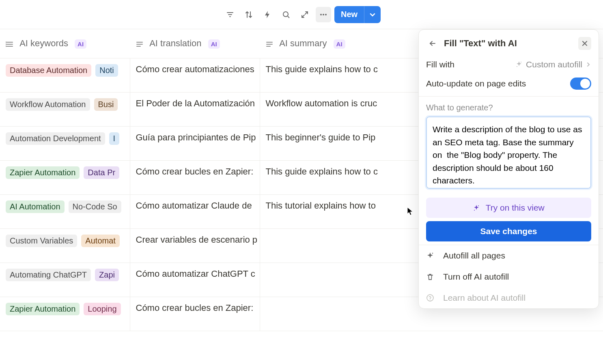  What do you see at coordinates (175, 43) in the screenshot?
I see `column-header-label: AI translation` at bounding box center [175, 43].